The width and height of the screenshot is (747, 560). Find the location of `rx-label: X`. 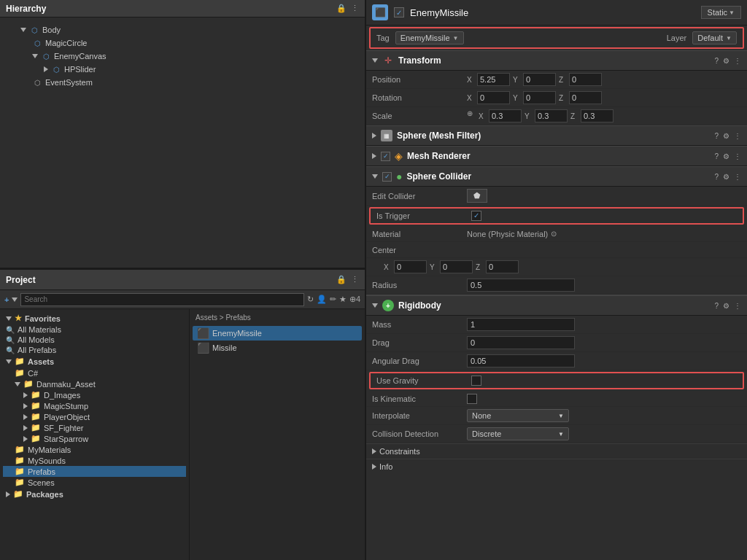

rx-label: X is located at coordinates (471, 98).